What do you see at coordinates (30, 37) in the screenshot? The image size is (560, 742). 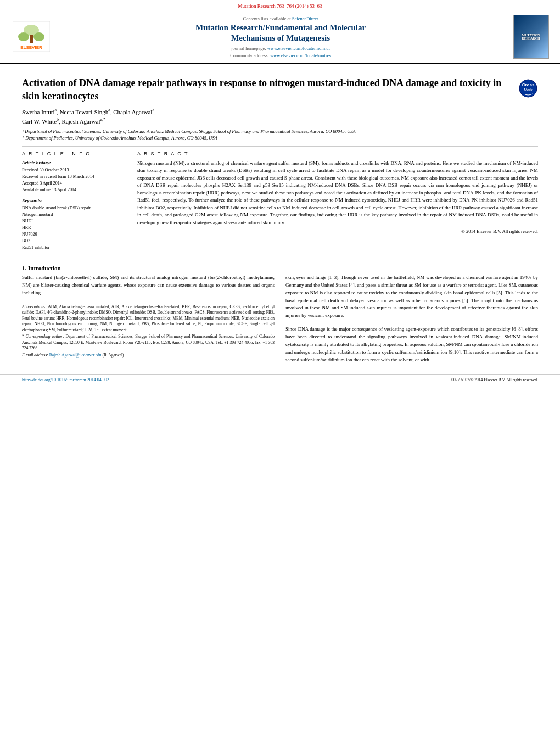 I see `elsevier-box: ELSEVIER` at bounding box center [30, 37].